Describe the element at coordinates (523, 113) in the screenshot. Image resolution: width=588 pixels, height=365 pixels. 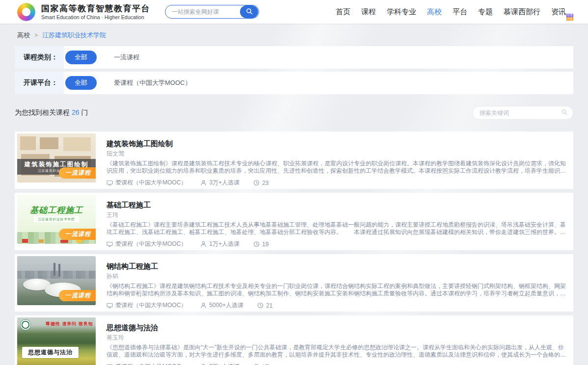
I see `keyword-search` at that location.